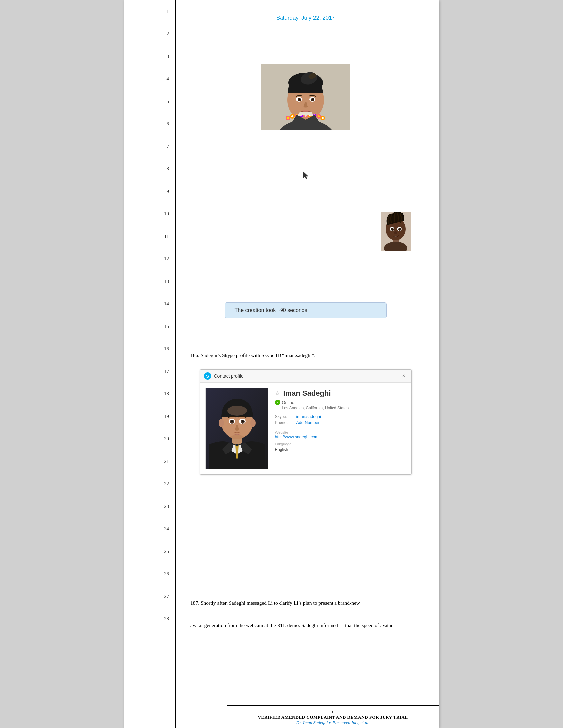 This screenshot has height=728, width=563. Describe the element at coordinates (306, 603) in the screenshot. I see `paragraph-187: 187. Shortly after, Sadeghi messaged Li …` at that location.